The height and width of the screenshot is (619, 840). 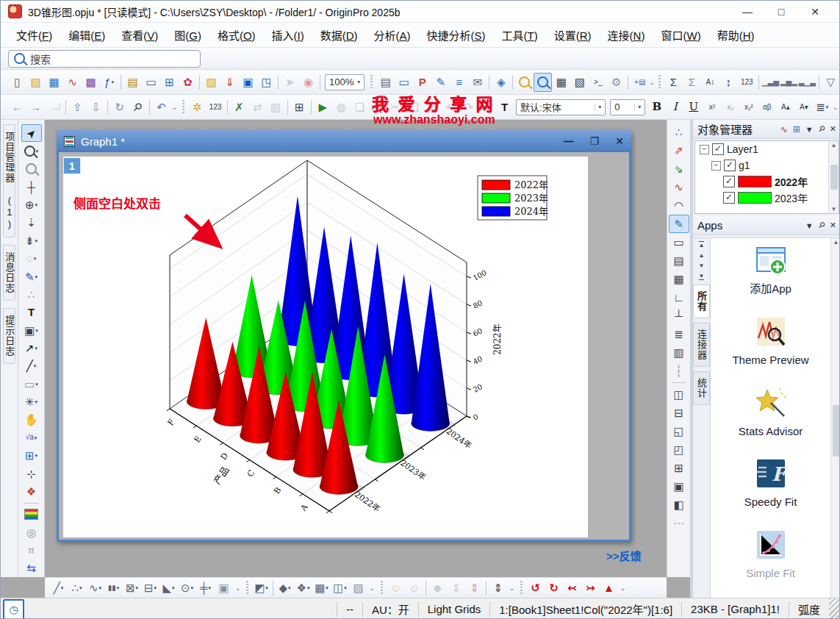 I want to click on rotate-cw-button: ↻, so click(x=554, y=588).